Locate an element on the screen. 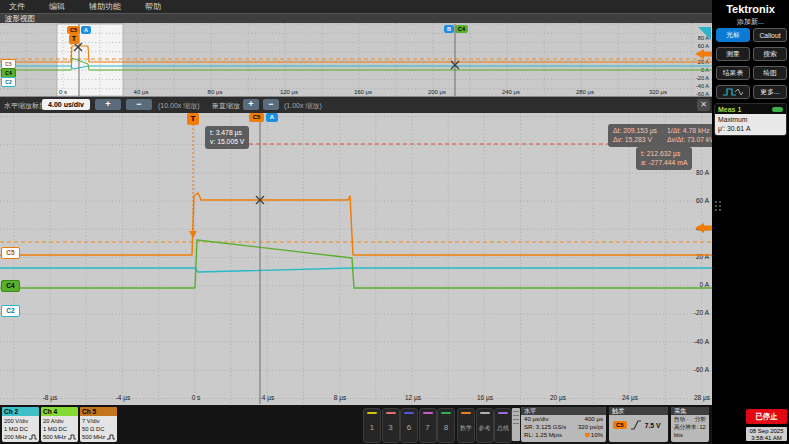  menu-item-辅助功能: 辅助功能 is located at coordinates (105, 6).